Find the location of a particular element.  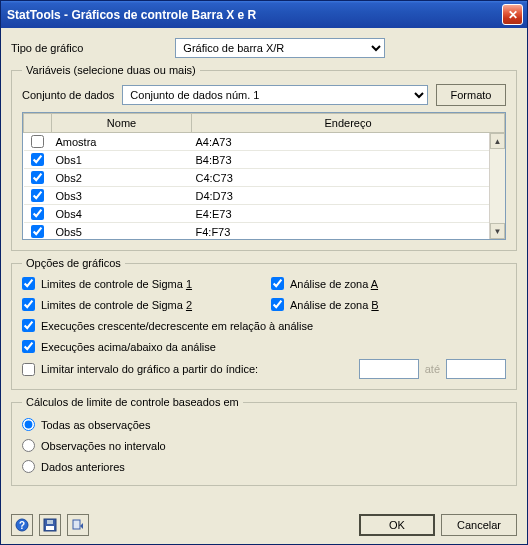

sigma2-checkbox is located at coordinates (28, 304).